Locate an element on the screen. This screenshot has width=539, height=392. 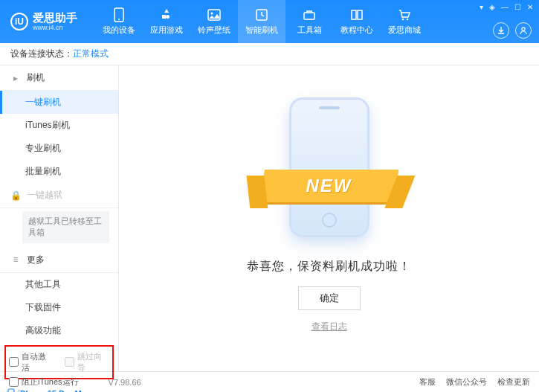
sidebar-item-advanced: 高级功能 is located at coordinates (59, 330).